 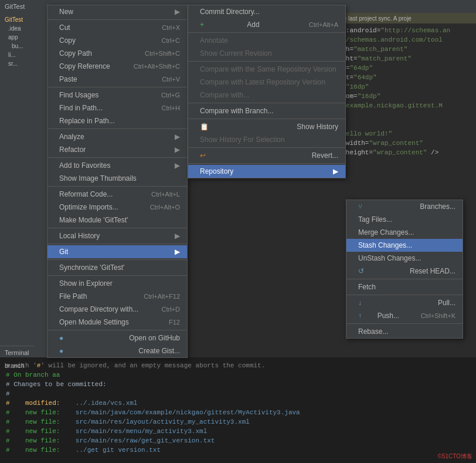 What do you see at coordinates (404, 207) in the screenshot?
I see `repo-menu-item-branches: ⑂ Branches...` at bounding box center [404, 207].